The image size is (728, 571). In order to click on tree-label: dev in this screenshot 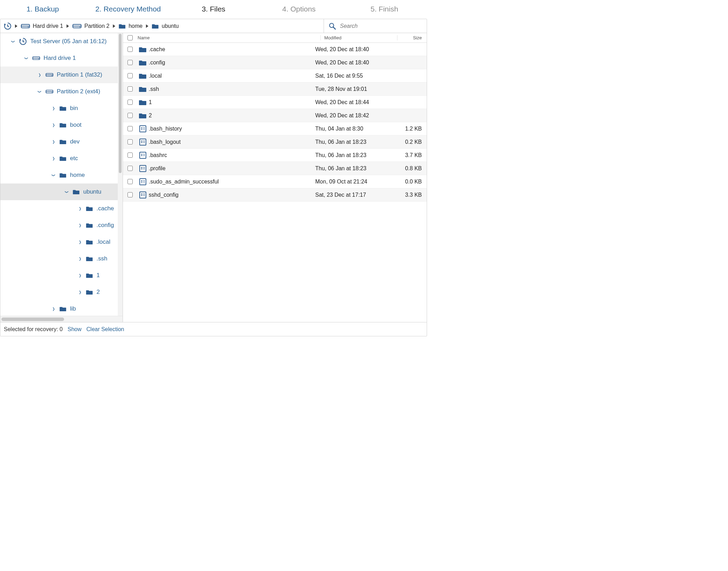, I will do `click(75, 142)`.